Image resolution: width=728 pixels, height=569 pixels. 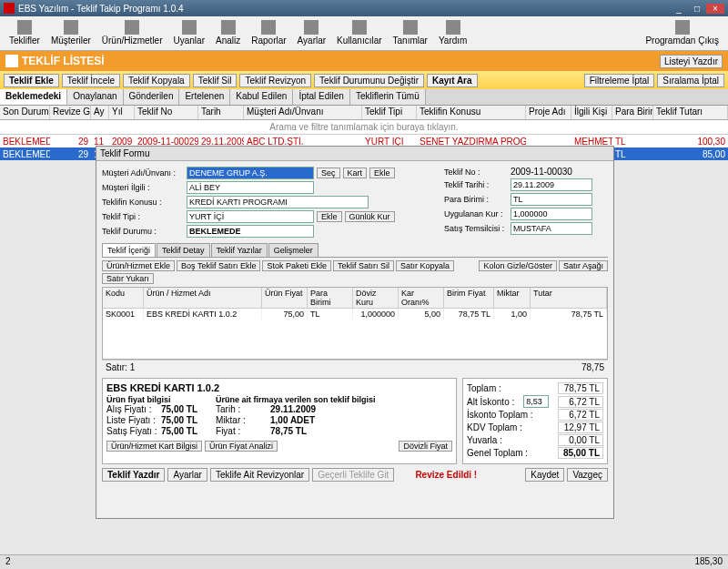 I want to click on col-tip: Teklif Tipi, so click(x=389, y=113).